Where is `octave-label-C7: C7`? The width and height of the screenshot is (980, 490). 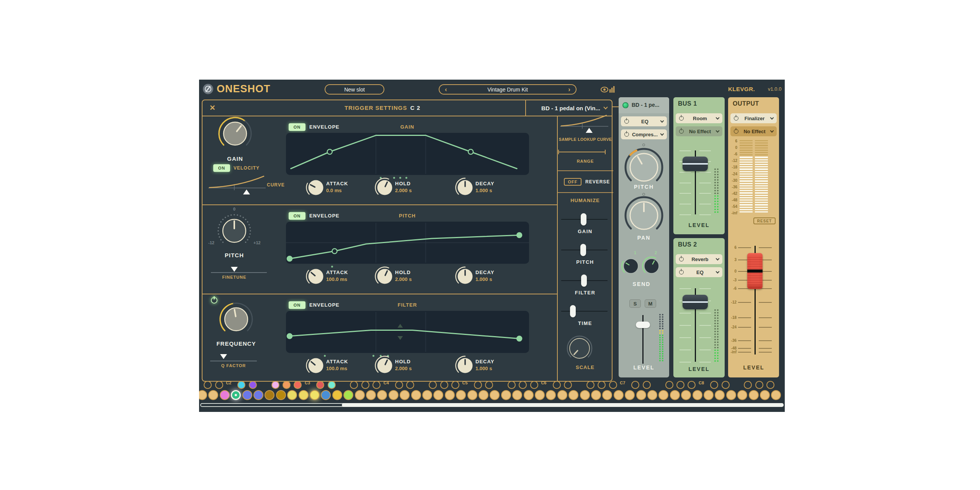 octave-label-C7: C7 is located at coordinates (622, 383).